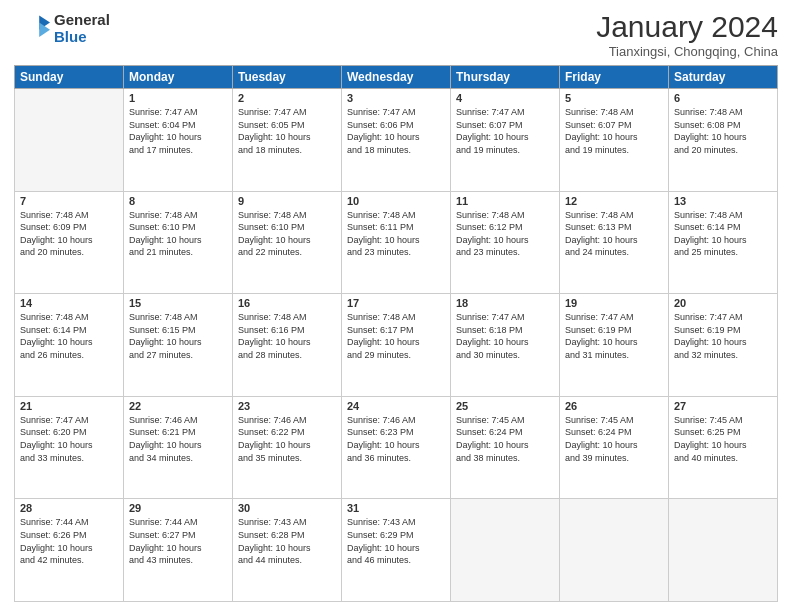 This screenshot has width=792, height=612. What do you see at coordinates (178, 140) in the screenshot?
I see `day-cell: 1Sunrise: 7:47 AM Sunset: 6:04 PM Daylig…` at bounding box center [178, 140].